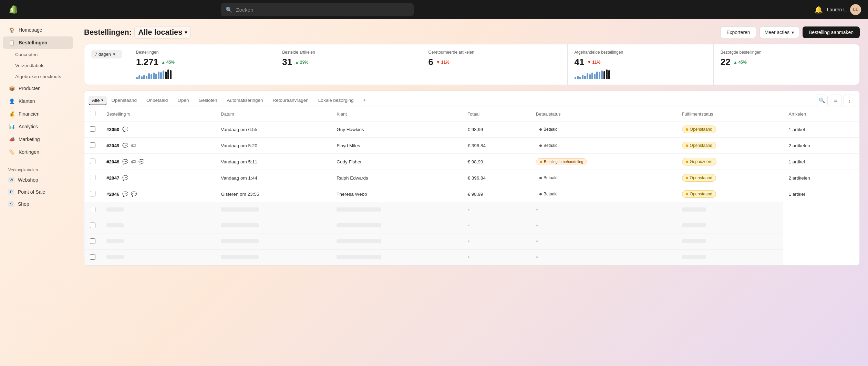 This screenshot has height=366, width=868. I want to click on tab-lokale-bezorging: Lokale bezorging, so click(336, 100).